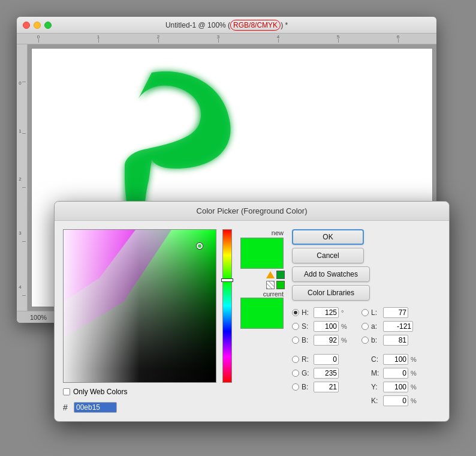  Describe the element at coordinates (365, 326) in the screenshot. I see `a-radio` at that location.